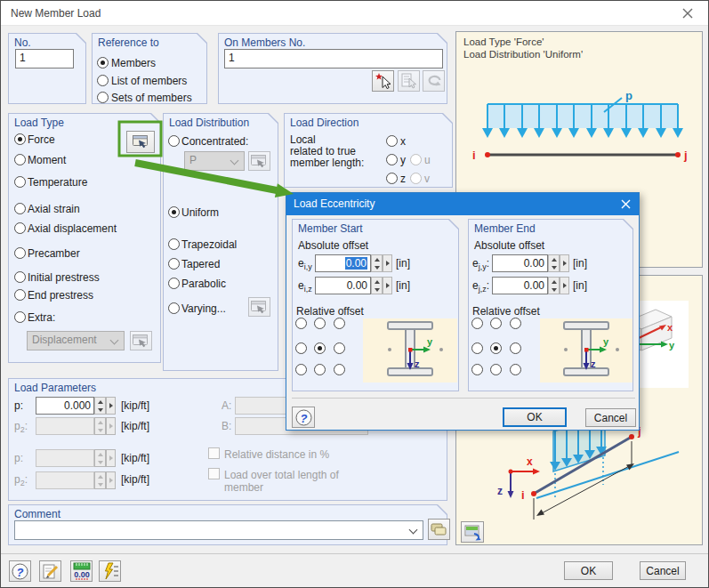  I want to click on radio-direction-y-label: y, so click(403, 160).